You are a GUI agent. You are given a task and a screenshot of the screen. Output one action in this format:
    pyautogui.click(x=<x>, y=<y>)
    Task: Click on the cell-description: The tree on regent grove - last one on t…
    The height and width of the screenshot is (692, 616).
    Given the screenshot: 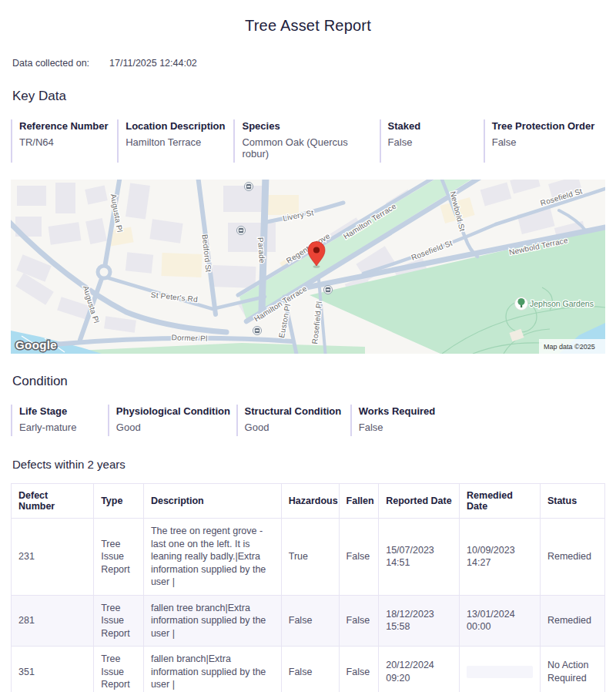 What is the action you would take?
    pyautogui.click(x=213, y=557)
    